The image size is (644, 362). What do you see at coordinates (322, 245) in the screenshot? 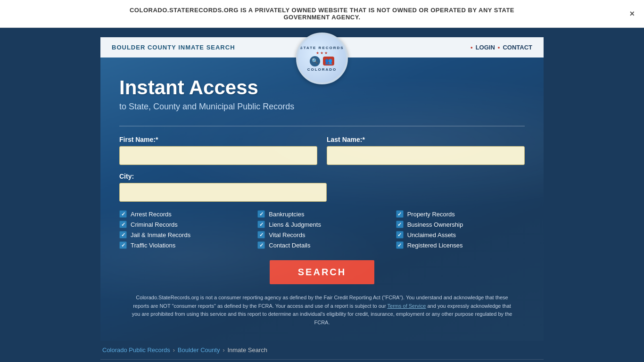
I see `checkbox-item: Contact Details` at bounding box center [322, 245].